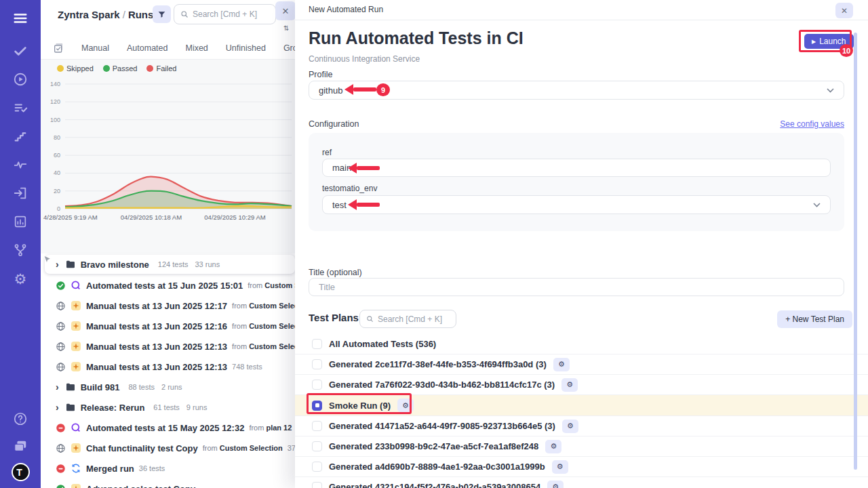 Image resolution: width=868 pixels, height=488 pixels. What do you see at coordinates (582, 447) in the screenshot?
I see `test-plan-row: Generated 233b0998-b9c2-47ae-a5cf-7ea1af…` at bounding box center [582, 447].